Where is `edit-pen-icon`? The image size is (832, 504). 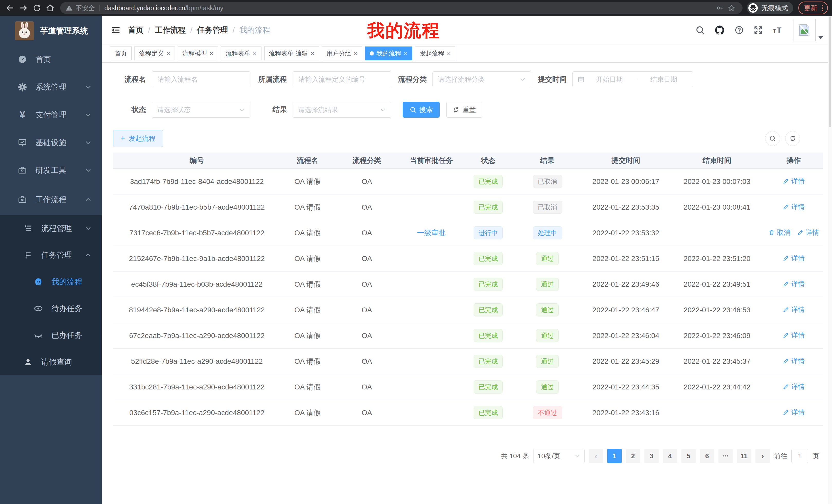
edit-pen-icon is located at coordinates (786, 258).